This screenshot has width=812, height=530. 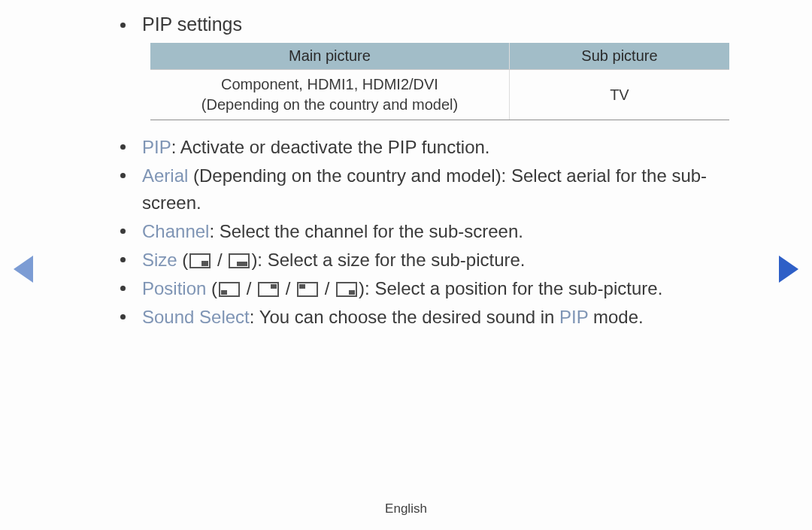 I want to click on list-item: Sound Select: You can choose the desired…, so click(x=421, y=317).